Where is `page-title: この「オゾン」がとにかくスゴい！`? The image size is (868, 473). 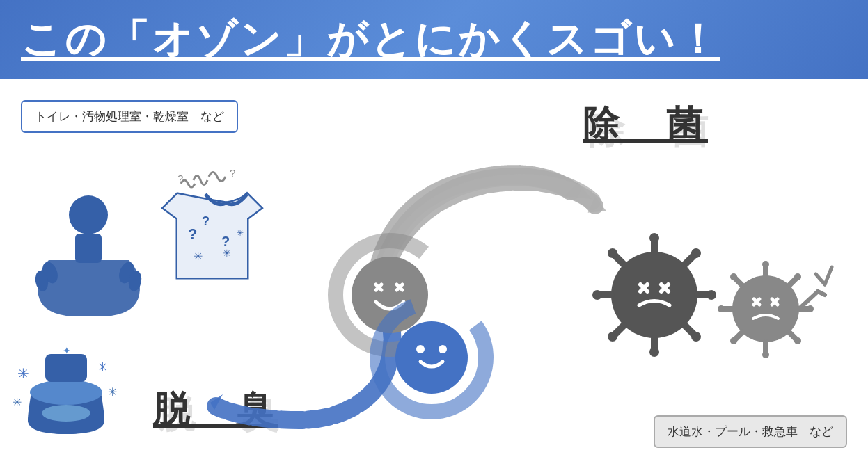 page-title: この「オゾン」がとにかくスゴい！ is located at coordinates (434, 40).